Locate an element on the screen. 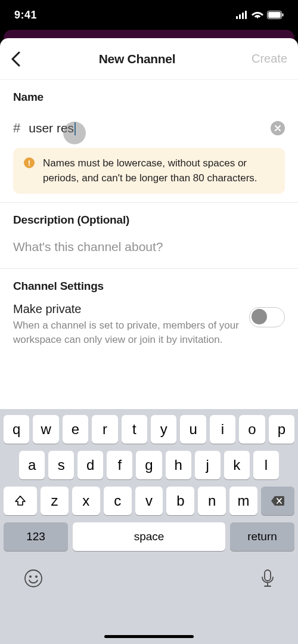 The height and width of the screenshot is (644, 298). back-button is located at coordinates (23, 59).